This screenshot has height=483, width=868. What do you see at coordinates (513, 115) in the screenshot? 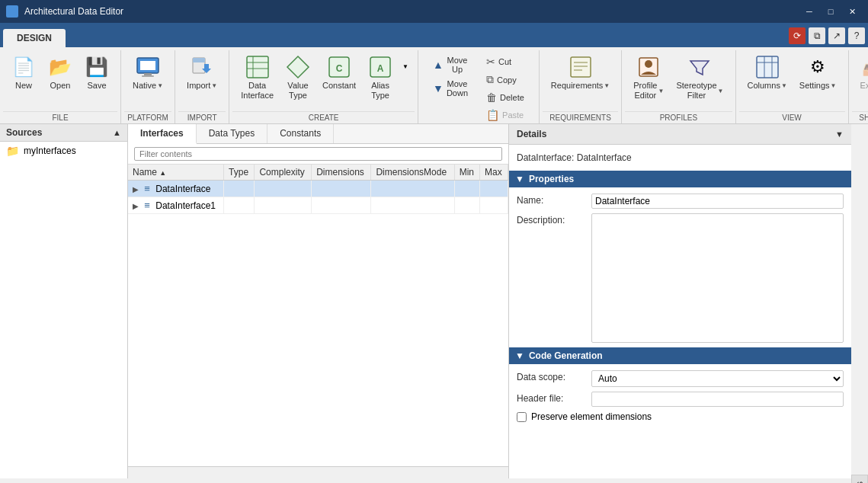
I see `paste-label: Paste` at bounding box center [513, 115].